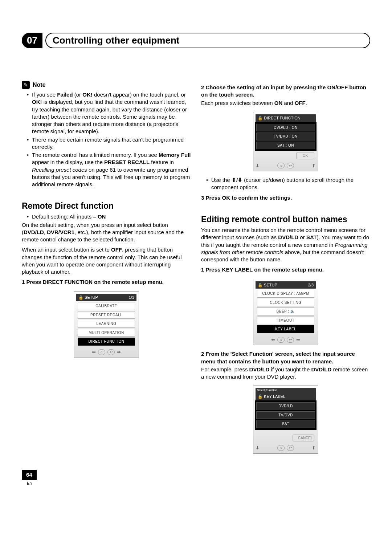 This screenshot has height=538, width=392. I want to click on screen-button-direct-function: DIRECT FUNCTION, so click(106, 342).